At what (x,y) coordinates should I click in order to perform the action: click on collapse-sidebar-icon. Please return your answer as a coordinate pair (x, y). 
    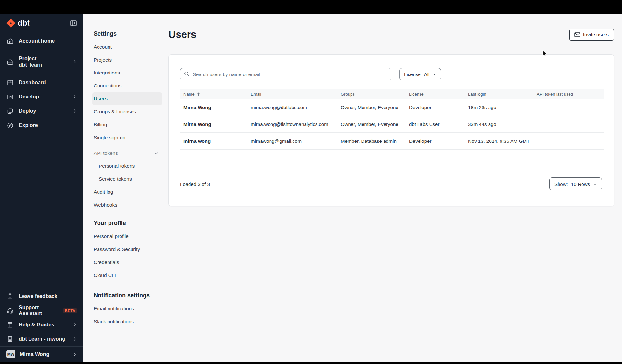
    Looking at the image, I should click on (74, 23).